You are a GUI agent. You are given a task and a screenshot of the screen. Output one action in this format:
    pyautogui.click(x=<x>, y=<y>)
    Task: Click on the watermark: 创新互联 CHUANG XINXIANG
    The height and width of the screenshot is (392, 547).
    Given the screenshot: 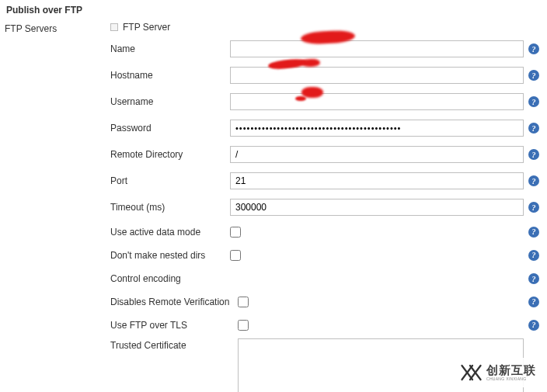 What is the action you would take?
    pyautogui.click(x=497, y=373)
    